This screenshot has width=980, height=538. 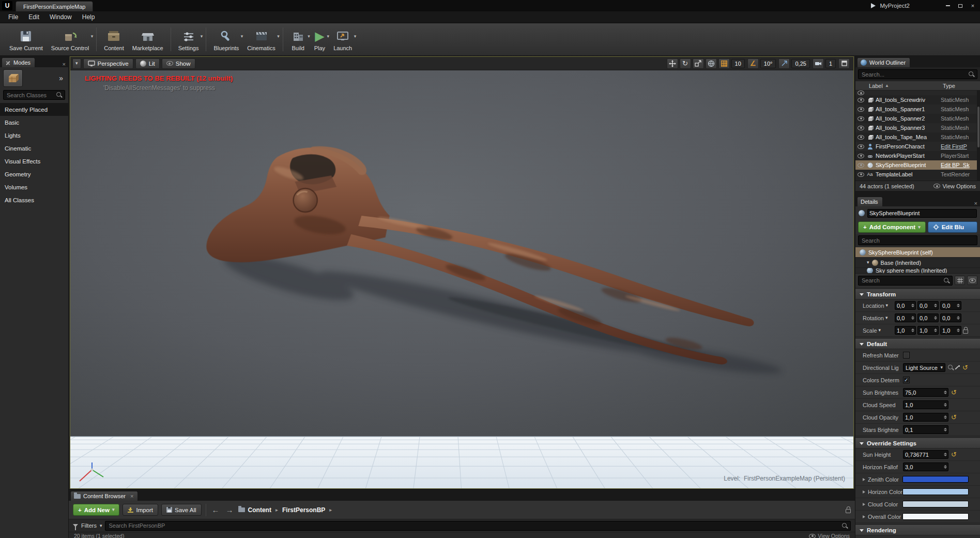 I want to click on search-classes-input, so click(x=31, y=95).